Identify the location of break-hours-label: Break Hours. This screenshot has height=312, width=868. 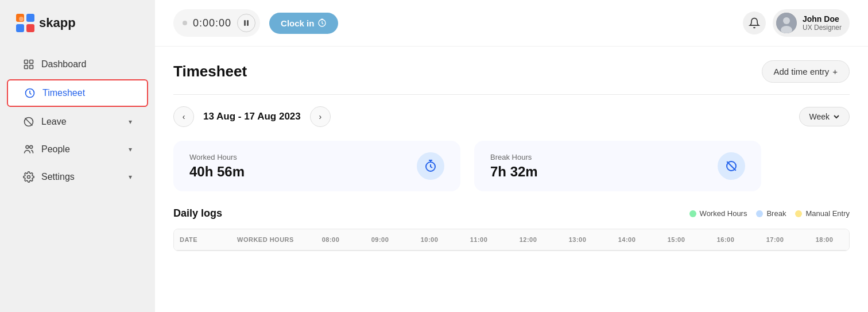
(514, 157).